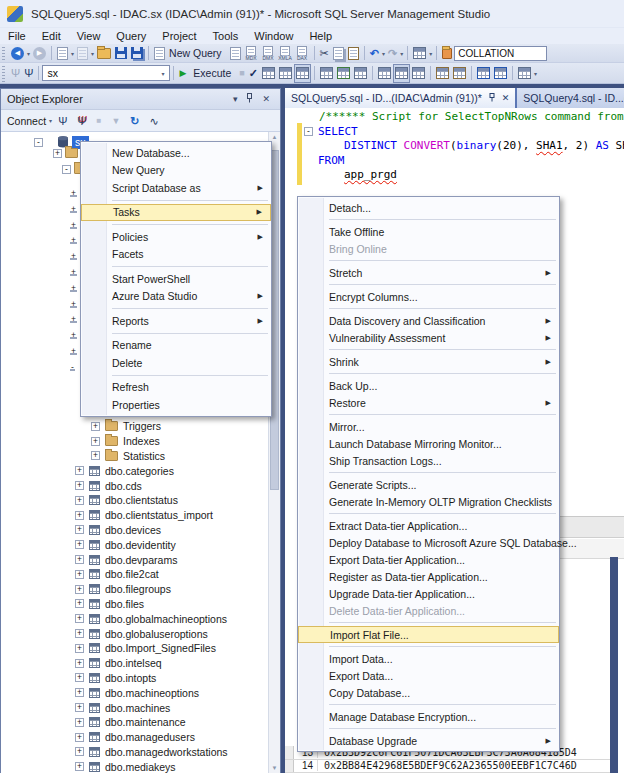  Describe the element at coordinates (89, 36) in the screenshot. I see `menubar-item: View` at that location.